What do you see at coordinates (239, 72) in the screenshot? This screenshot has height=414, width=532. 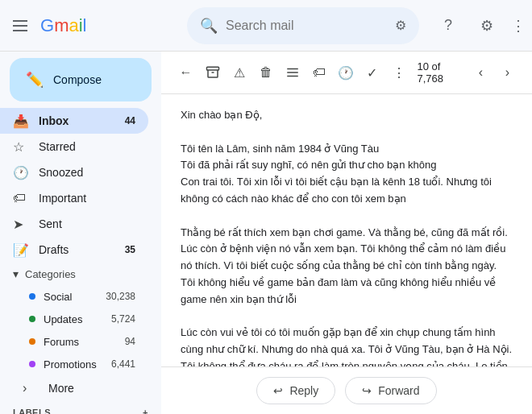 I see `spam-button: ⚠` at bounding box center [239, 72].